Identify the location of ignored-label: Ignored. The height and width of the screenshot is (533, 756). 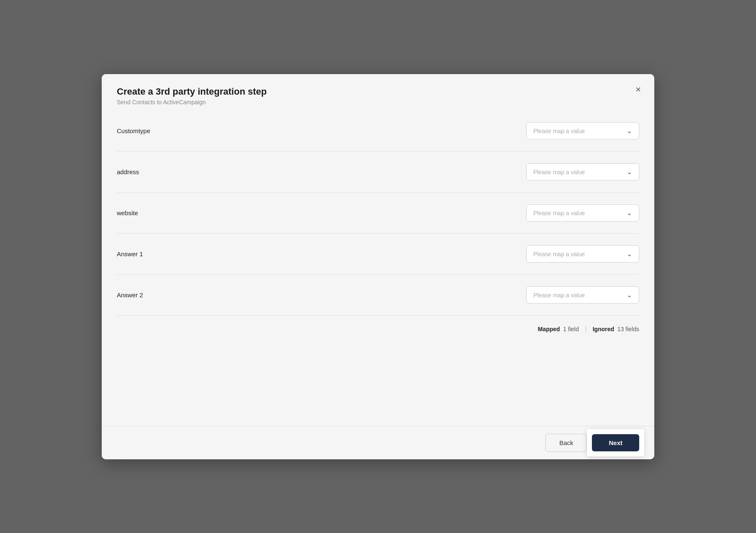
(604, 329).